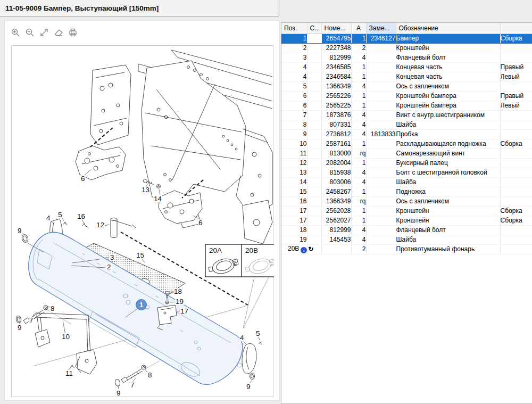  I want to click on callout-3: 3, so click(112, 258).